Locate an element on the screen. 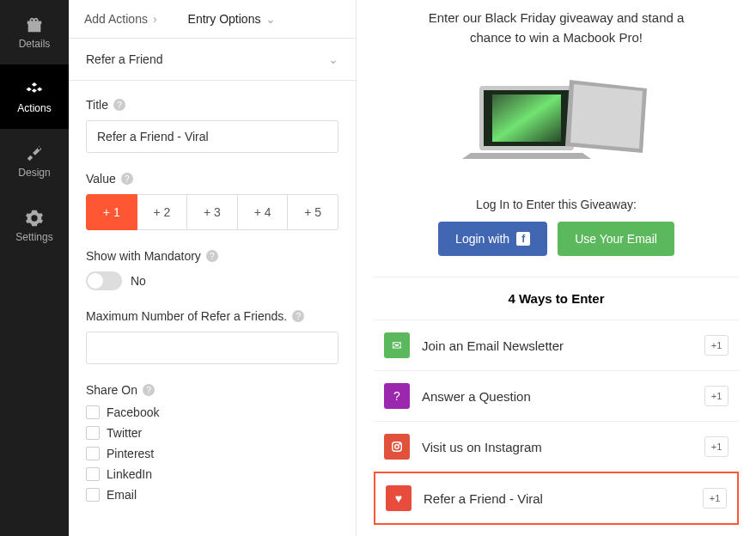  share-email-option: Email is located at coordinates (212, 495).